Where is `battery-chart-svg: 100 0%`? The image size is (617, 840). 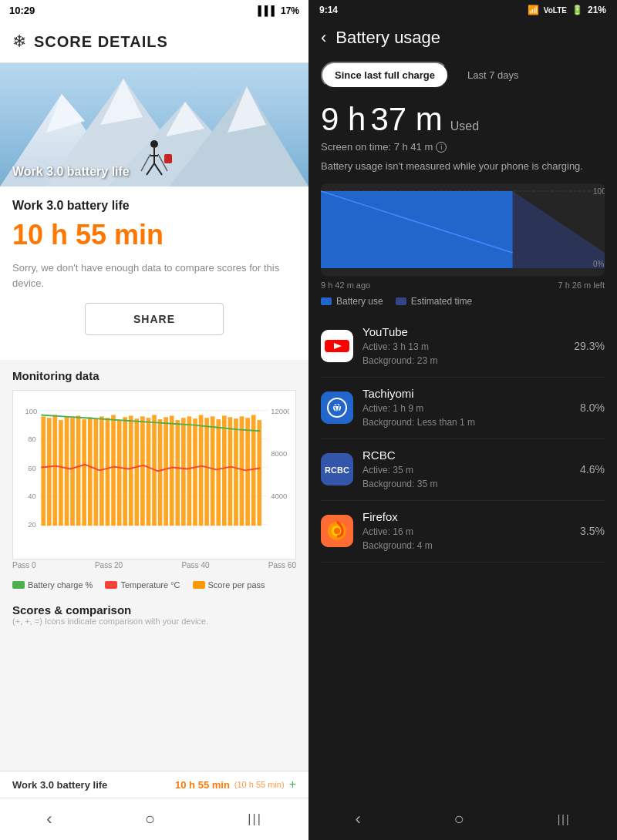
battery-chart-svg: 100 0% is located at coordinates (463, 230).